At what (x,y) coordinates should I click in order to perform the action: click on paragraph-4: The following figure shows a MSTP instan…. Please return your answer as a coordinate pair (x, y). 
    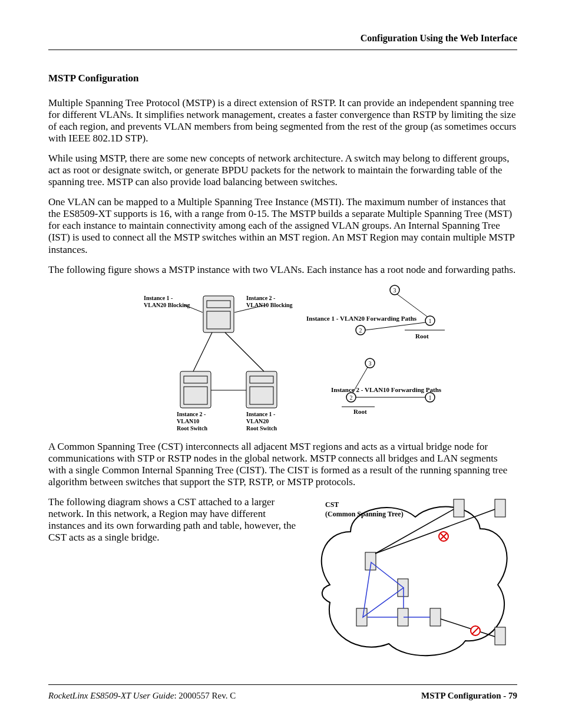
    Looking at the image, I should click on (283, 270).